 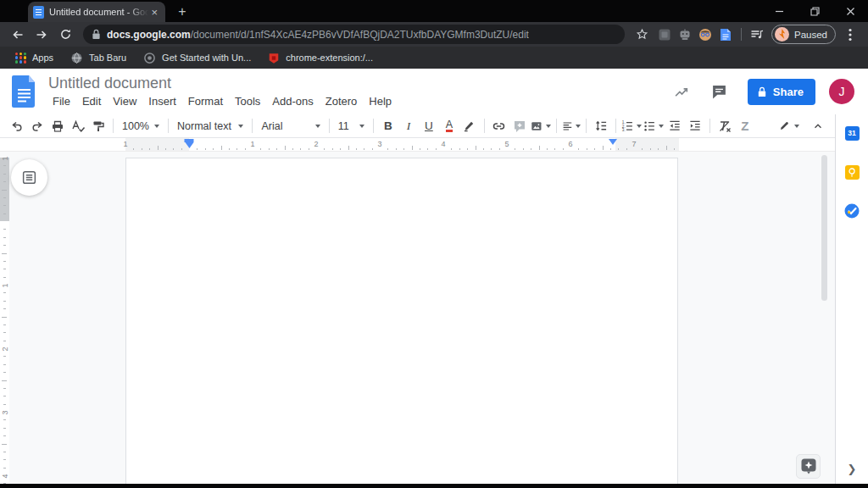 I want to click on google-docs-logo, so click(x=24, y=92).